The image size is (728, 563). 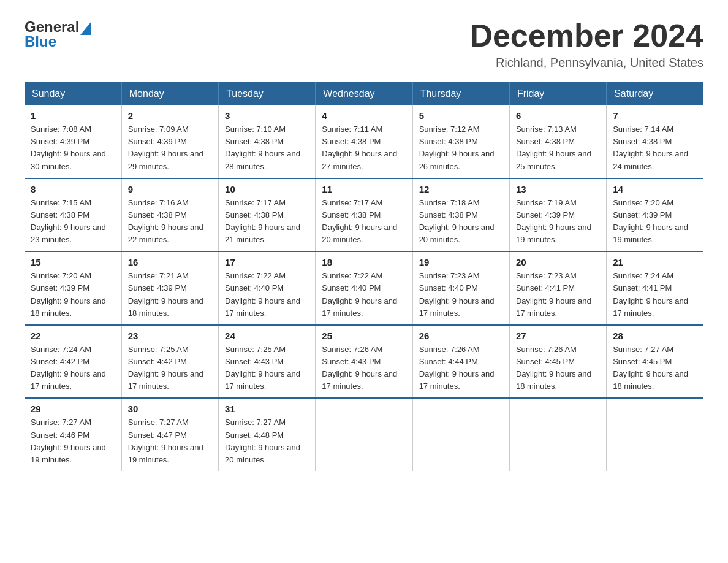 What do you see at coordinates (558, 142) in the screenshot?
I see `calendar-cell: 6Sunrise: 7:13 AMSunset: 4:38 PMDaylight…` at bounding box center [558, 142].